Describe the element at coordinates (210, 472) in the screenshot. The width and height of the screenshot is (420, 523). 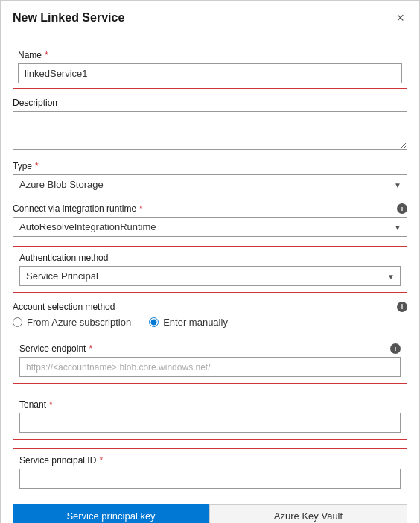
I see `principal-id-field-group: Service principal ID *` at that location.